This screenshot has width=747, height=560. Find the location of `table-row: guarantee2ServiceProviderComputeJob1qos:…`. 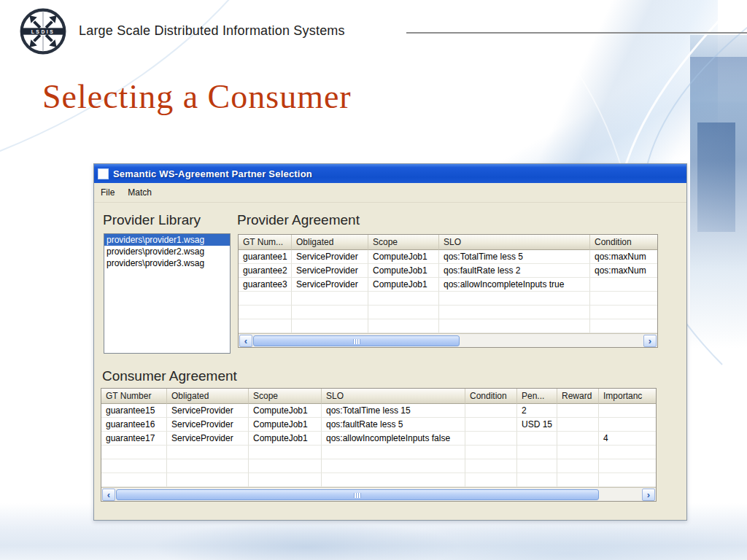

table-row: guarantee2ServiceProviderComputeJob1qos:… is located at coordinates (448, 271).